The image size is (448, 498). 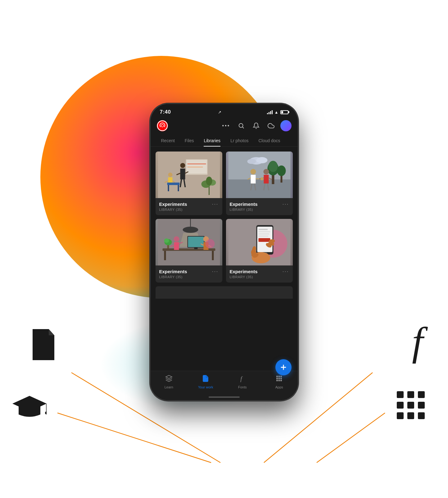 I want to click on your-work-tab-icon, so click(x=206, y=379).